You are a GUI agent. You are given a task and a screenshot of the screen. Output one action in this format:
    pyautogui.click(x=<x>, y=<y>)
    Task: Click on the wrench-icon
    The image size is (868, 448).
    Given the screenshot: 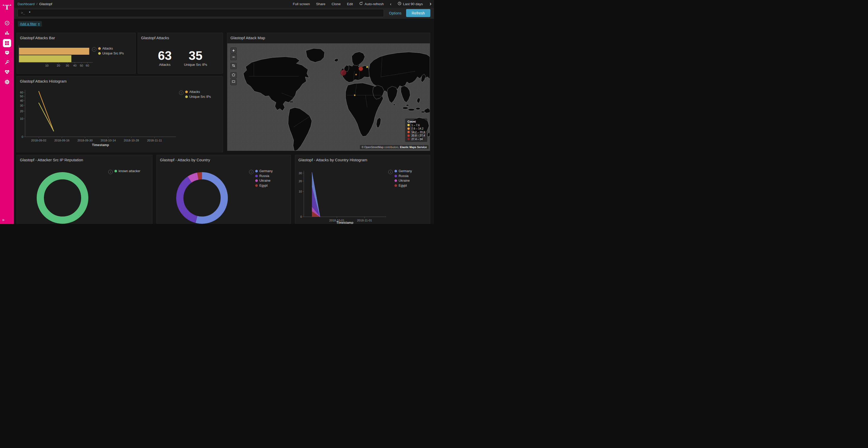 What is the action you would take?
    pyautogui.click(x=7, y=63)
    